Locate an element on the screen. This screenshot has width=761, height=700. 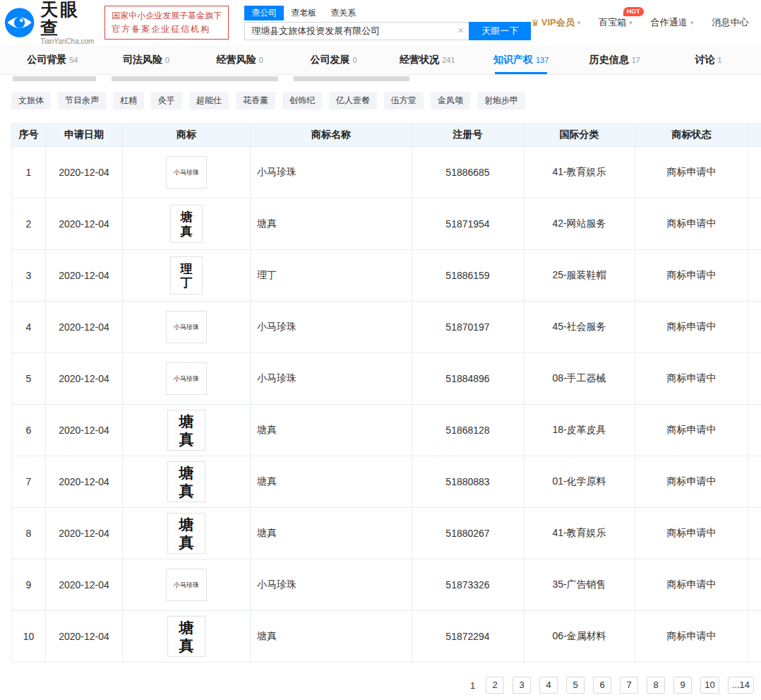
nav-tab-count: 1 is located at coordinates (720, 60).